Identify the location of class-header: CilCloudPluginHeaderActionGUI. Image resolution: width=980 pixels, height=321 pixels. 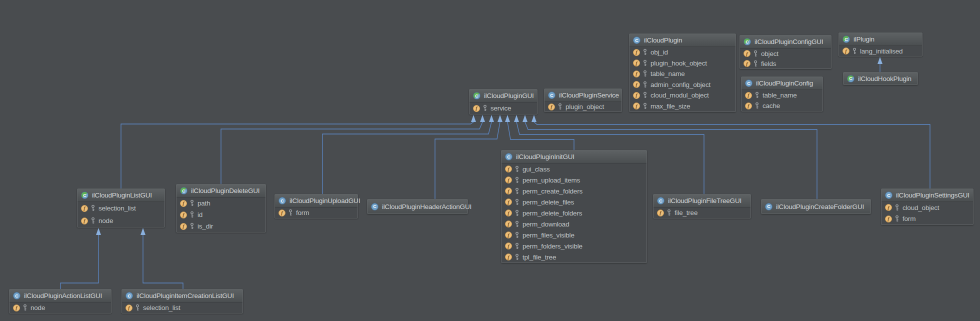
(418, 206).